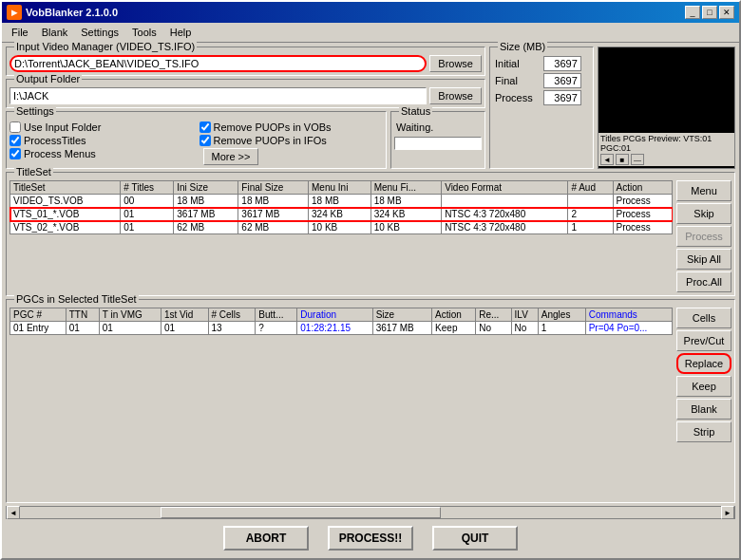  What do you see at coordinates (728, 513) in the screenshot?
I see `scroll-right-button: ►` at bounding box center [728, 513].